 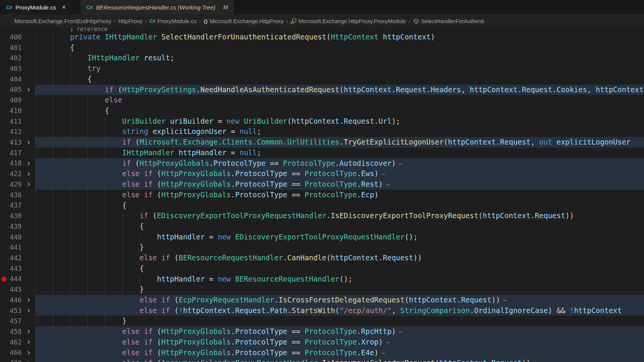 I want to click on code-line: 438 if (EDiscoveryExportToolProxyRequest…, so click(x=322, y=216).